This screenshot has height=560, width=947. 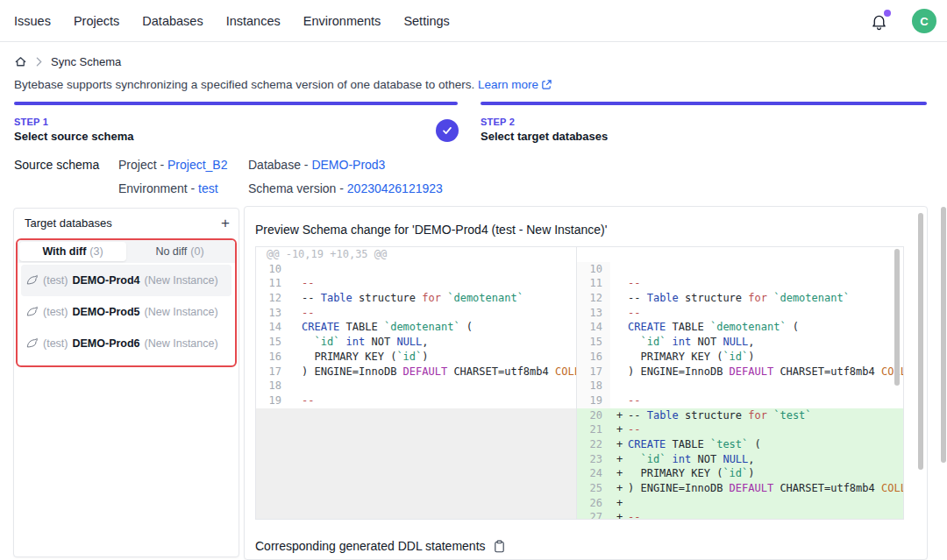 I want to click on top-navigation: Issues Projects Databases Instances Envi…, so click(x=474, y=21).